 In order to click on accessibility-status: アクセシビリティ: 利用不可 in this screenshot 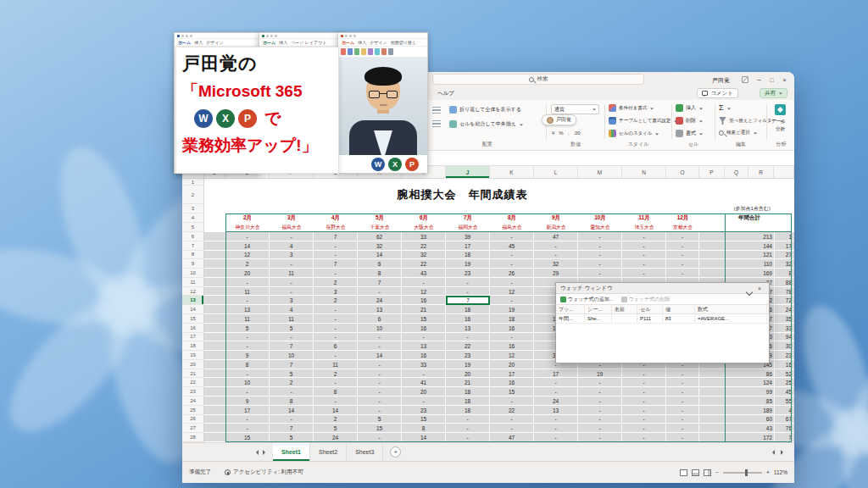, I will do `click(264, 473)`.